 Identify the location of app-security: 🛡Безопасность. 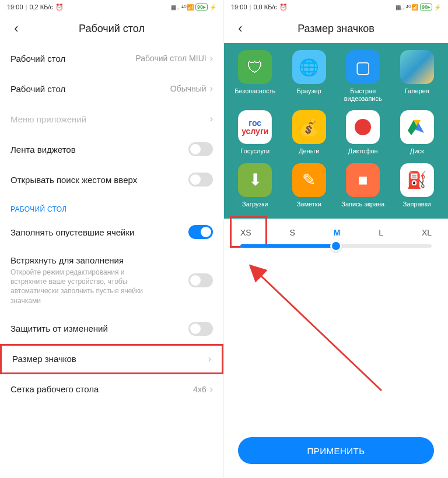
(256, 76).